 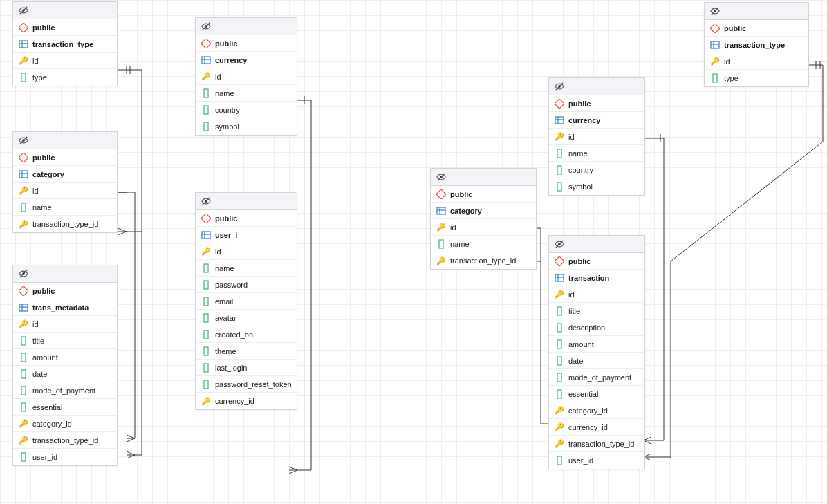 What do you see at coordinates (246, 127) in the screenshot?
I see `column-row: symbol` at bounding box center [246, 127].